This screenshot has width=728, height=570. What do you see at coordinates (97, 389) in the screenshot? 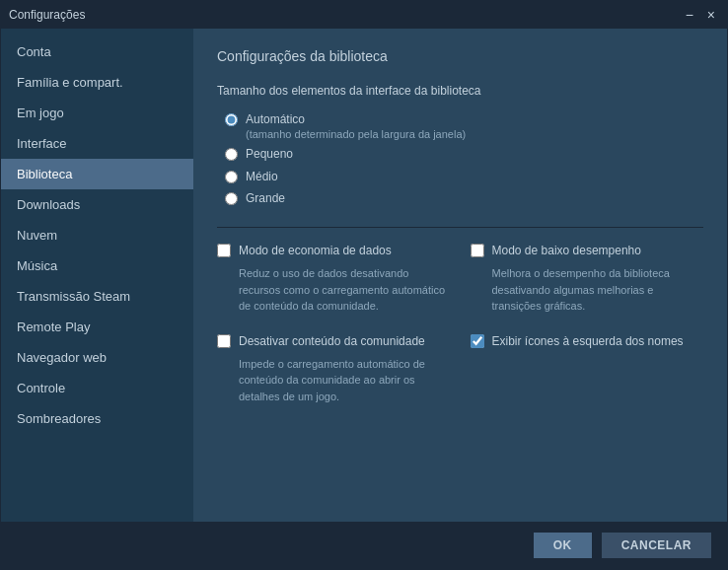
I see `sidebar-item-controle: Controle` at bounding box center [97, 389].